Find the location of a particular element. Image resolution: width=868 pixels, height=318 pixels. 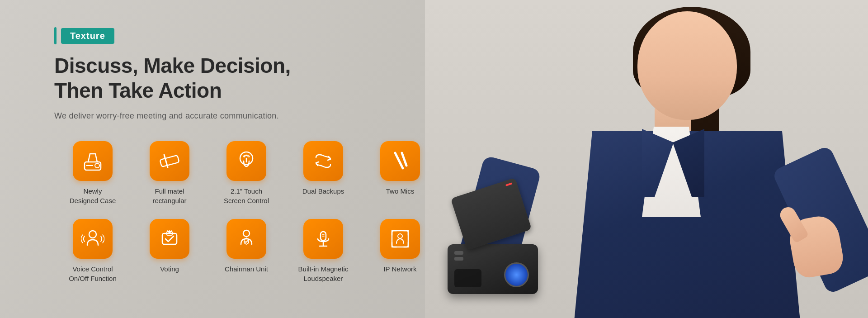

full-matel-label: Full matelrectangular is located at coordinates (169, 196).